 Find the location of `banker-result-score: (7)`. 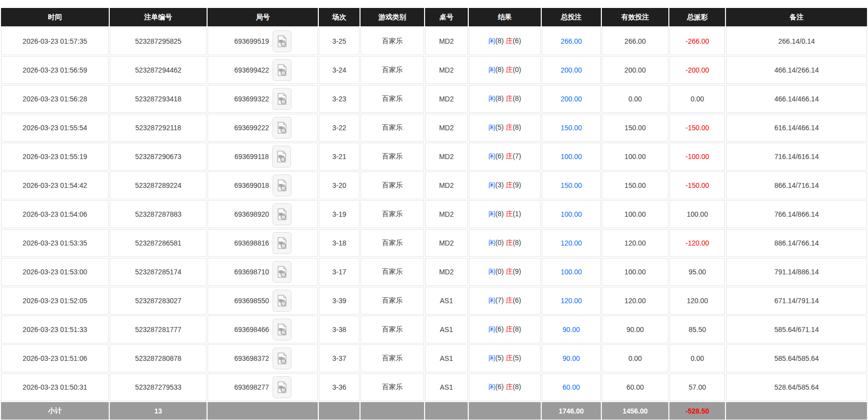

banker-result-score: (7) is located at coordinates (516, 156).